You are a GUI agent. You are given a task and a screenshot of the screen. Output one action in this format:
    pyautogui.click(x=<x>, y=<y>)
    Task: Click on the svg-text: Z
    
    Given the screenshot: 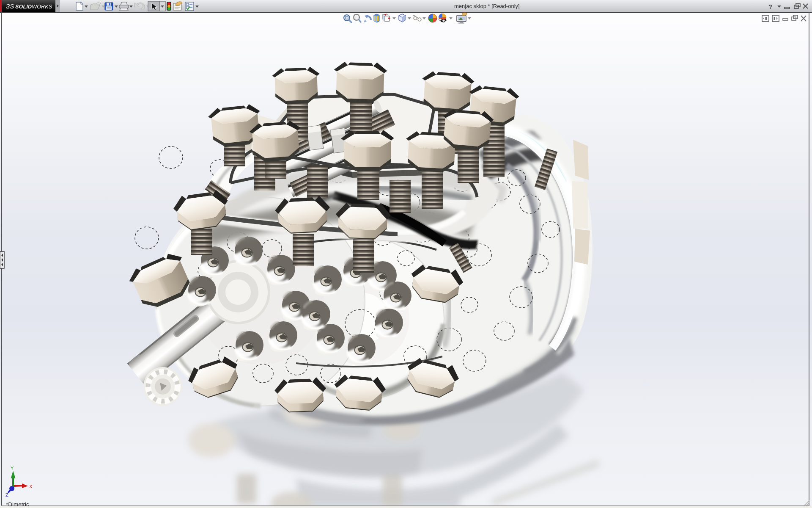 What is the action you would take?
    pyautogui.click(x=7, y=495)
    